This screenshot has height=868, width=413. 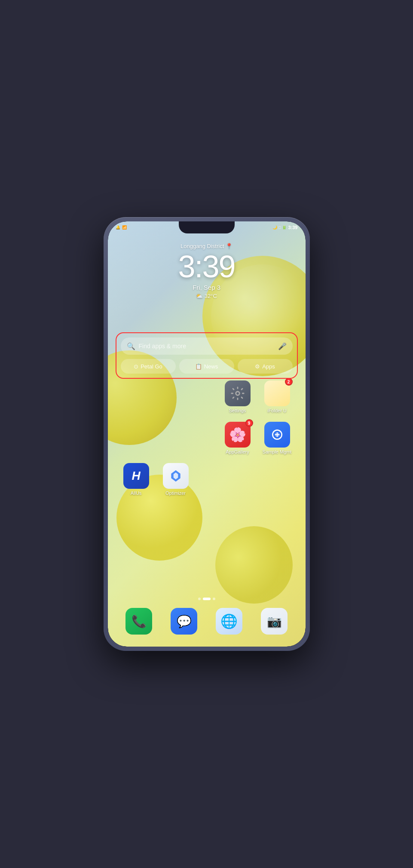 I want to click on app-folder: 2 iFolder U, so click(x=277, y=397).